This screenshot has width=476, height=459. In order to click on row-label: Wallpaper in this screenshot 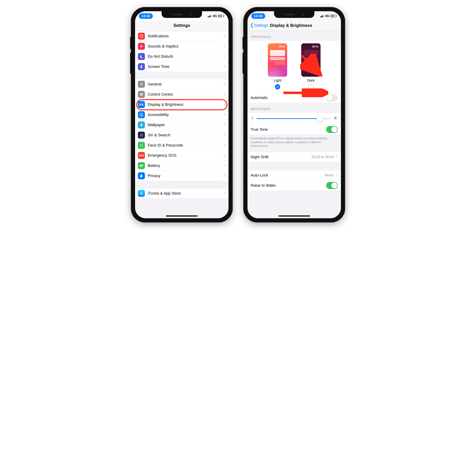, I will do `click(186, 125)`.